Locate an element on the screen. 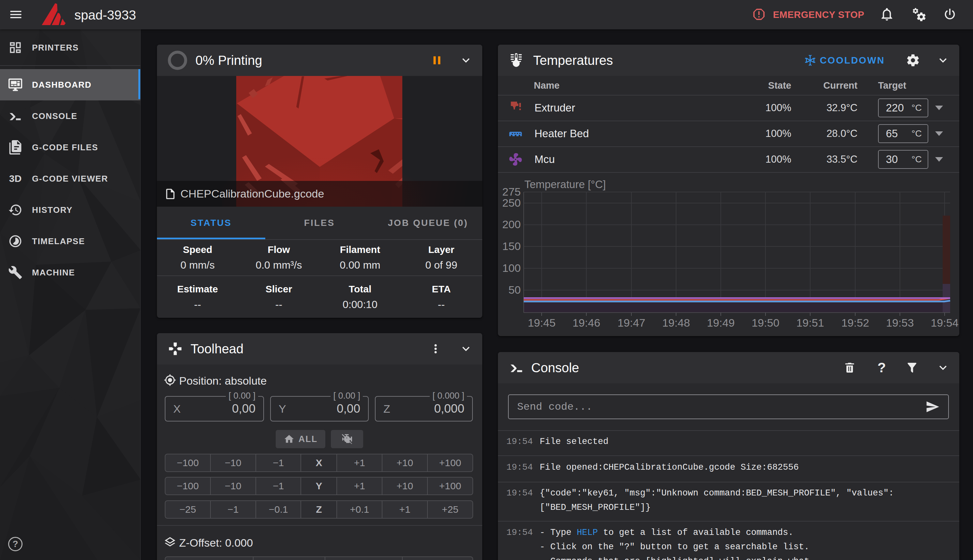  svg-text: 19:50 is located at coordinates (765, 323).